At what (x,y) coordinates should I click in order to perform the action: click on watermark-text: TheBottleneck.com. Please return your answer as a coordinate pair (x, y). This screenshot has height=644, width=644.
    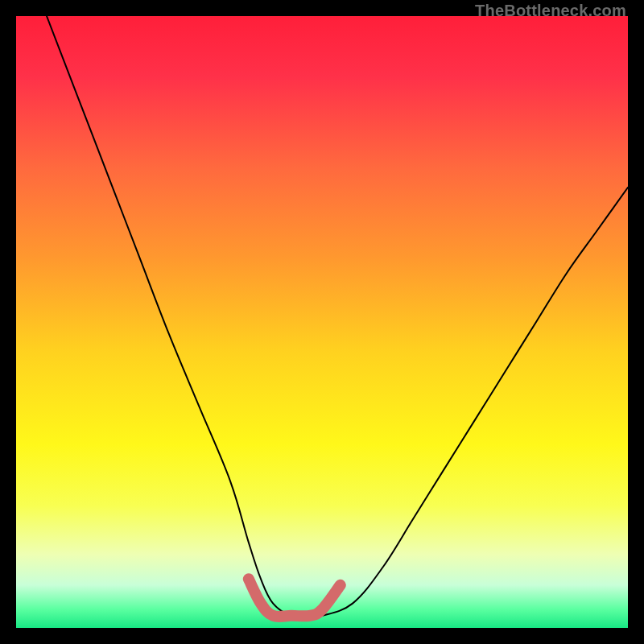
    Looking at the image, I should click on (551, 11).